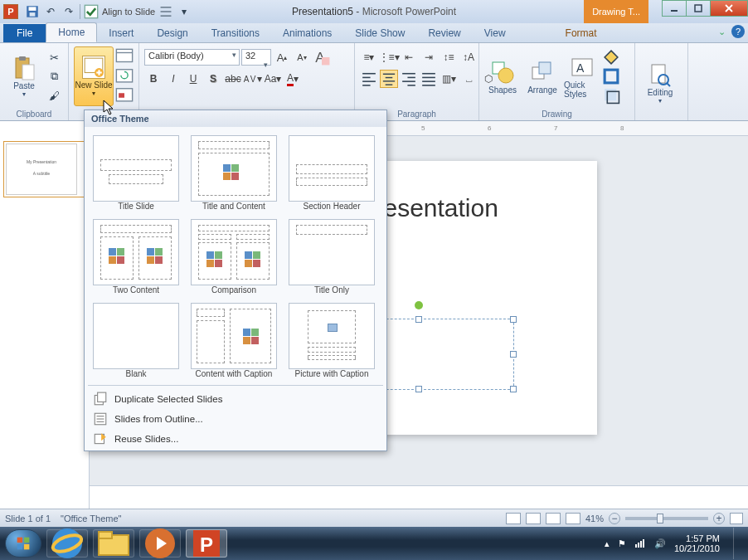  I want to click on view-tab: View, so click(495, 33).